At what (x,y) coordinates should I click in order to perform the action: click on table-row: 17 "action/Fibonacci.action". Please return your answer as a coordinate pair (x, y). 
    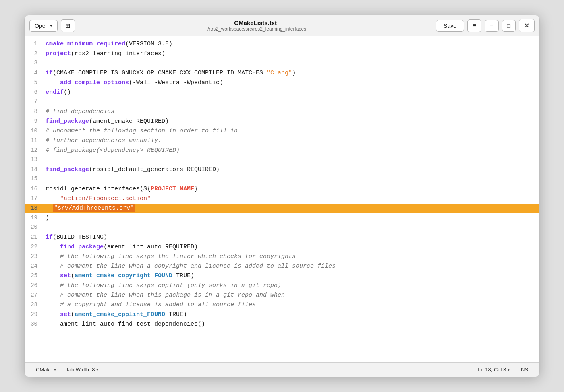
    Looking at the image, I should click on (282, 199).